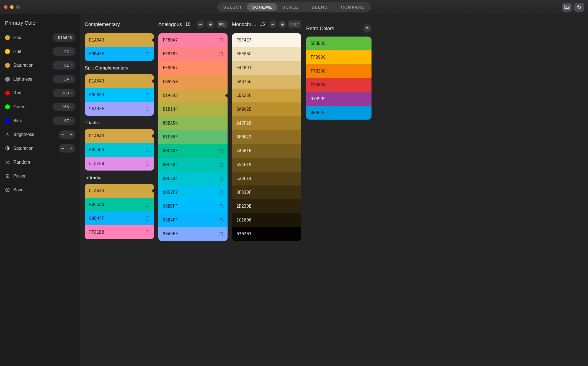 The height and width of the screenshot is (366, 588). Describe the element at coordinates (267, 123) in the screenshot. I see `swatch-A47F28: A47F28` at that location.